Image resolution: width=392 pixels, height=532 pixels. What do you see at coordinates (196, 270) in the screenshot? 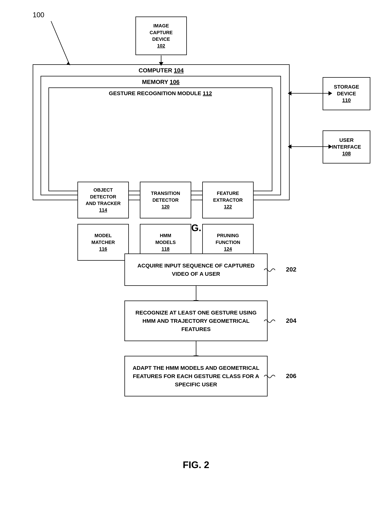
I see `step-202-text: ACQUIRE INPUT SEQUENCE OF CAPTURED VIDEO…` at bounding box center [196, 270].